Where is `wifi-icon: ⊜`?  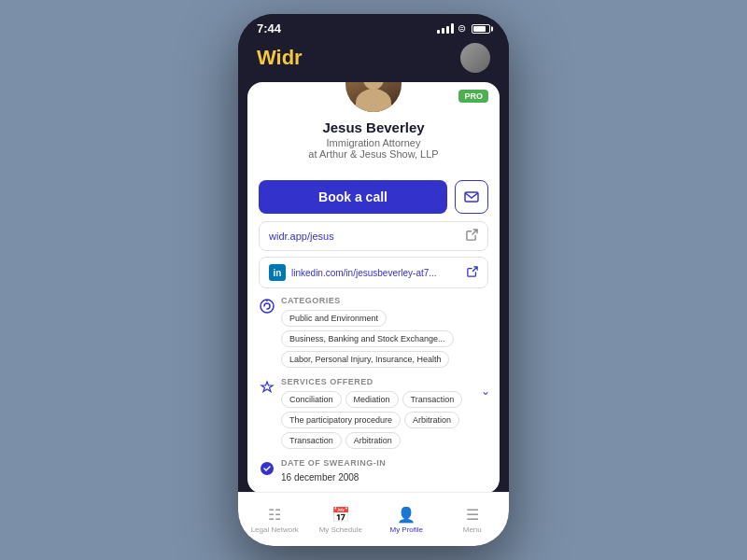
wifi-icon: ⊜ is located at coordinates (461, 28).